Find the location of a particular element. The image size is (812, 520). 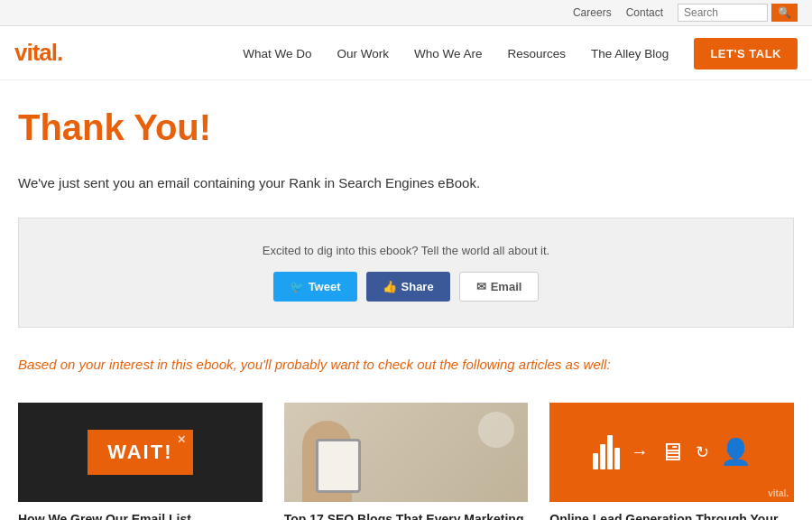

tweet-label: Tweet is located at coordinates (325, 287).